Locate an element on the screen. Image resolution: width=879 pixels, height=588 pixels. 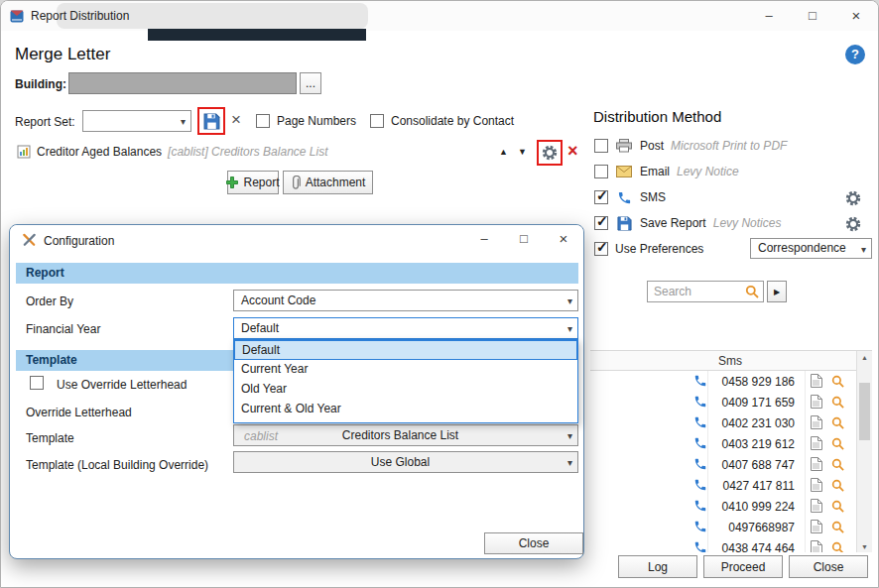
search-icon is located at coordinates (752, 292).